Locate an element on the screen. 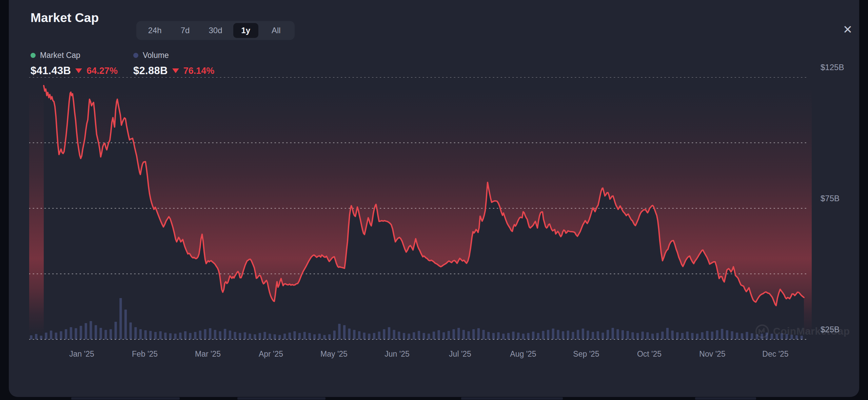 The height and width of the screenshot is (400, 868). market-cap-change: 64.27% is located at coordinates (102, 71).